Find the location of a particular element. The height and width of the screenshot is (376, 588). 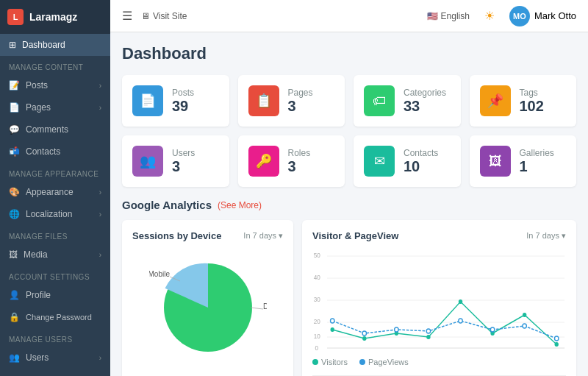

sidebar-item-contacts: 📬Contacts is located at coordinates (55, 152).